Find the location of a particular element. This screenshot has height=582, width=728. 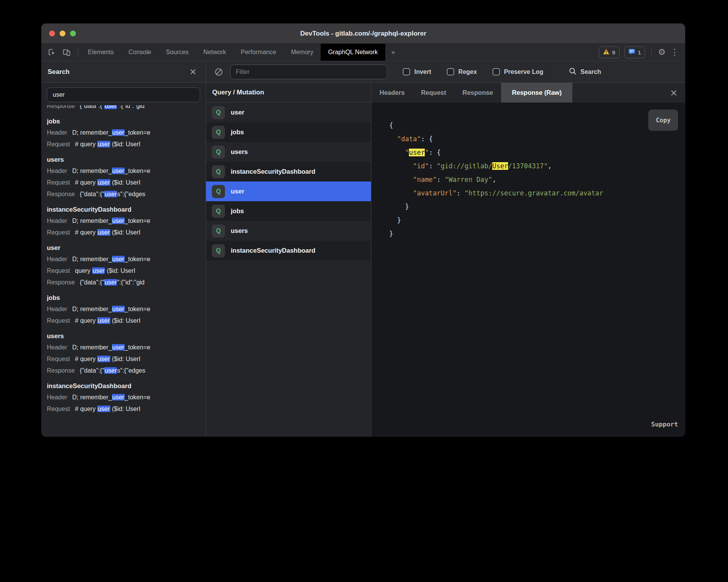

devtools-tab-bar: Elements Console Sources Network Perform… is located at coordinates (363, 53).